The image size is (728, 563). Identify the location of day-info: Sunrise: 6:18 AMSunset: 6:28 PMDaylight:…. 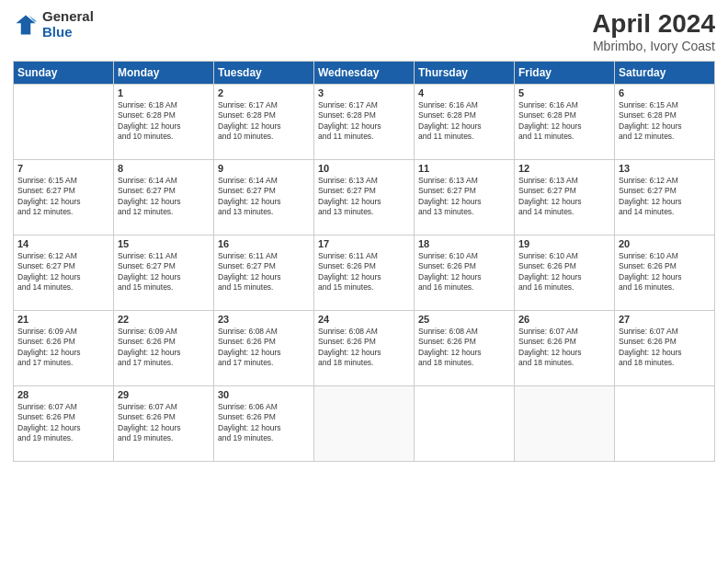
(164, 121).